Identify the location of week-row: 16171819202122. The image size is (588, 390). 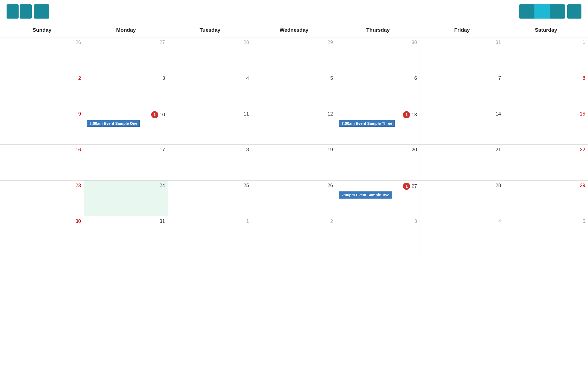
(294, 163).